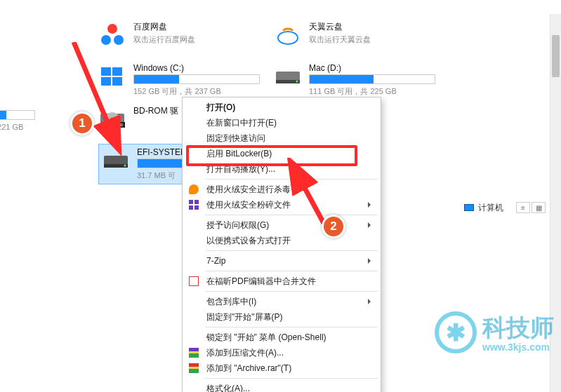 The image size is (561, 392). Describe the element at coordinates (556, 56) in the screenshot. I see `scroll-thumb` at that location.